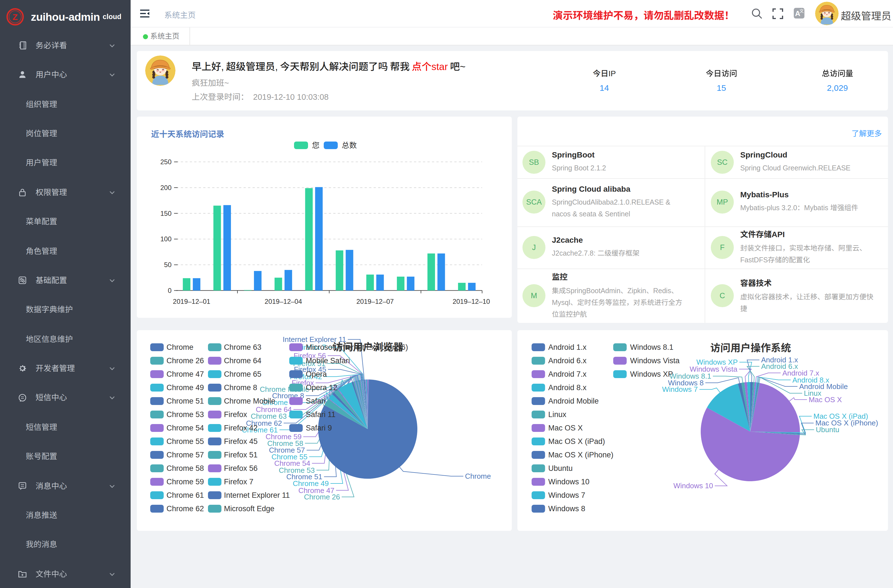 This screenshot has height=588, width=893. What do you see at coordinates (241, 441) in the screenshot?
I see `svg-text: Firefox 45` at bounding box center [241, 441].